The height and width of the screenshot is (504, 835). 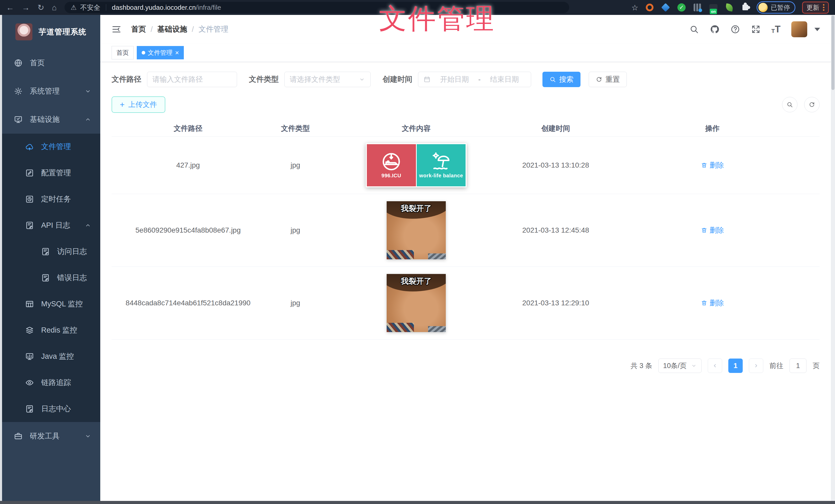 What do you see at coordinates (735, 366) in the screenshot?
I see `current-page-button: 1` at bounding box center [735, 366].